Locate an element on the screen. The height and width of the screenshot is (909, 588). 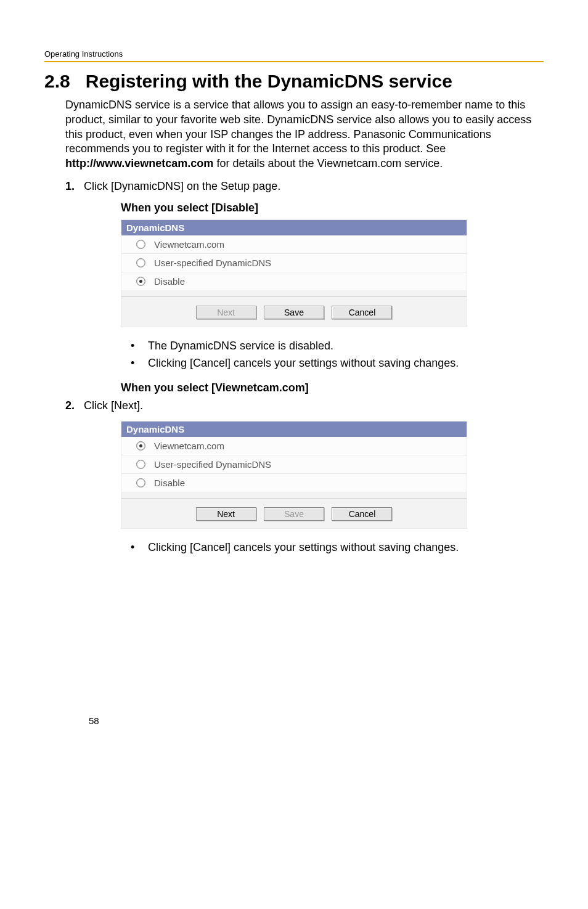
bullets-viewnetcam: Clicking [Cancel] cancels your settings … is located at coordinates (334, 547).